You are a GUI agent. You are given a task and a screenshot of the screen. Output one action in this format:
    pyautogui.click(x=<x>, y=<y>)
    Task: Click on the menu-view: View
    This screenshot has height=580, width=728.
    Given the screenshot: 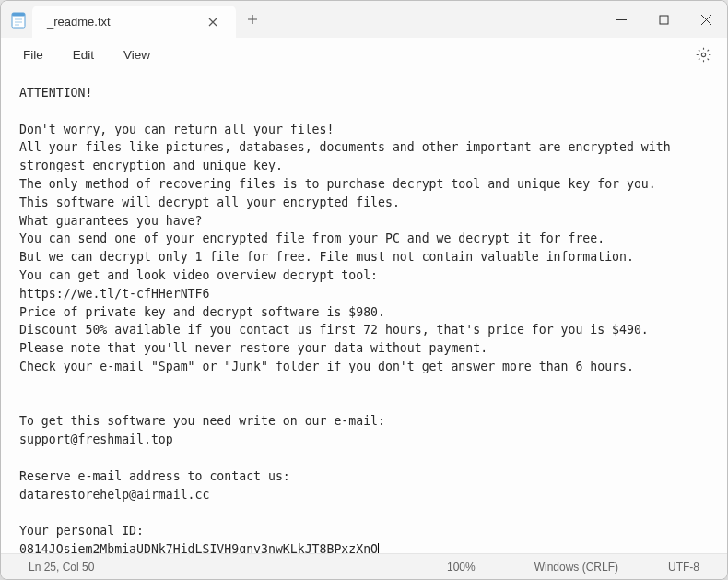 What is the action you would take?
    pyautogui.click(x=136, y=55)
    